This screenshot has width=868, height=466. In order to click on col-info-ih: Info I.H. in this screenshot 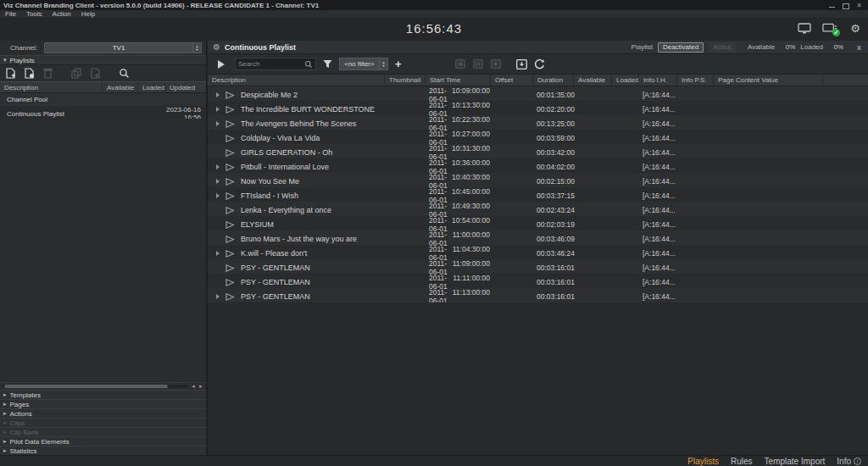, I will do `click(658, 80)`.